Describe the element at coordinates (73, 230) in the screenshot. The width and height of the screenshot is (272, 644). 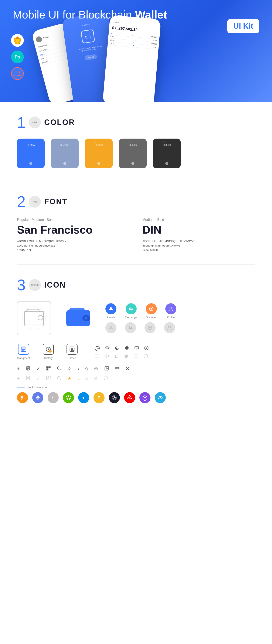
I see `sf-name: San Francisco` at that location.